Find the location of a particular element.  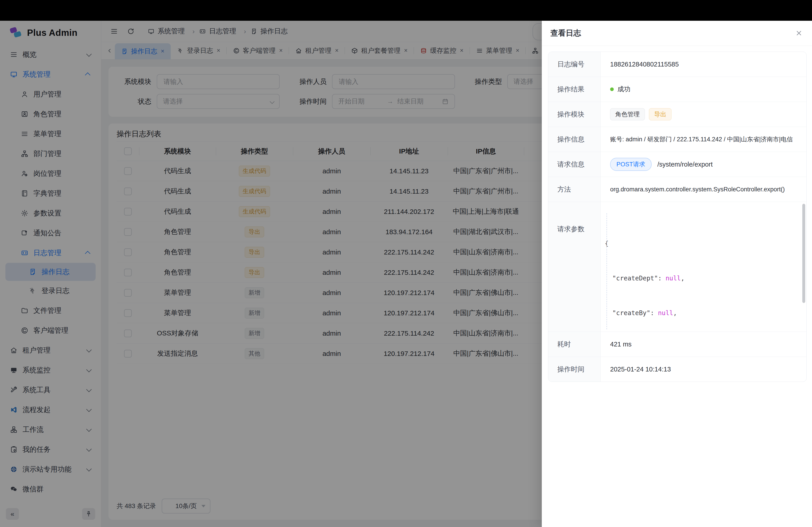

detail-label: 日志编号 is located at coordinates (575, 64).